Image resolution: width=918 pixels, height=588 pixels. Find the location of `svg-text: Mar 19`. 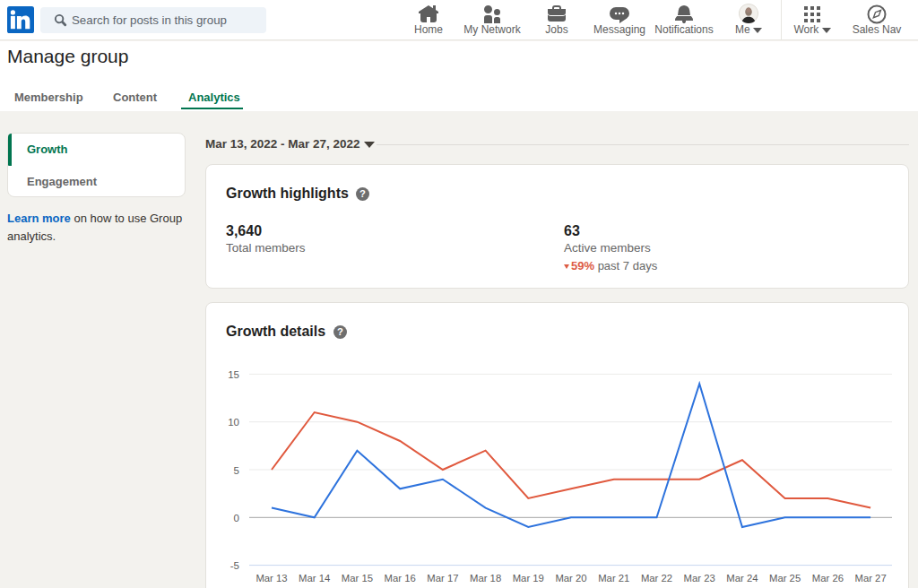

svg-text: Mar 19 is located at coordinates (529, 578).